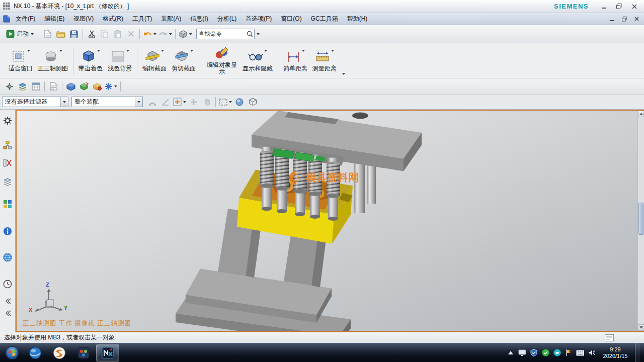  Describe the element at coordinates (23, 86) in the screenshot. I see `assembly-sequence-button` at that location.